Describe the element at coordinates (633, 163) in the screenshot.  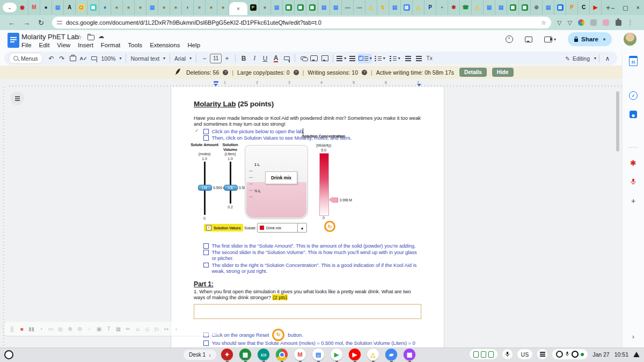
I see `addon-asterisk-icon: ✱` at that location.